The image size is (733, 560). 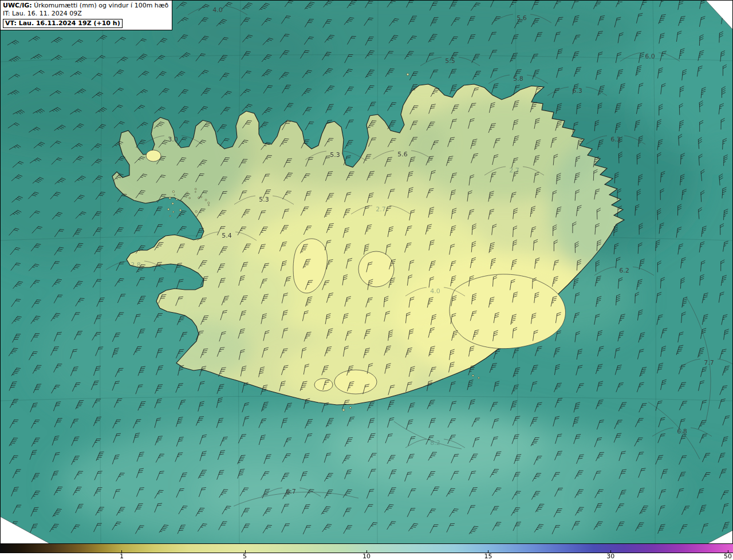 I want to click on colorbar-tick-label: 50, so click(x=728, y=557).